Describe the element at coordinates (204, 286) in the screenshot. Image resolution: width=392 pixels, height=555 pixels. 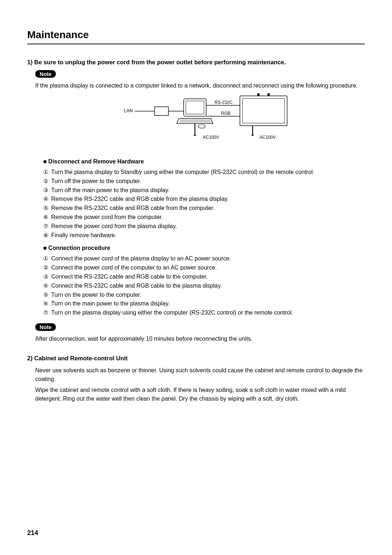
I see `list-item: ④Connect the RS-232C cable and RGB cable…` at that location.